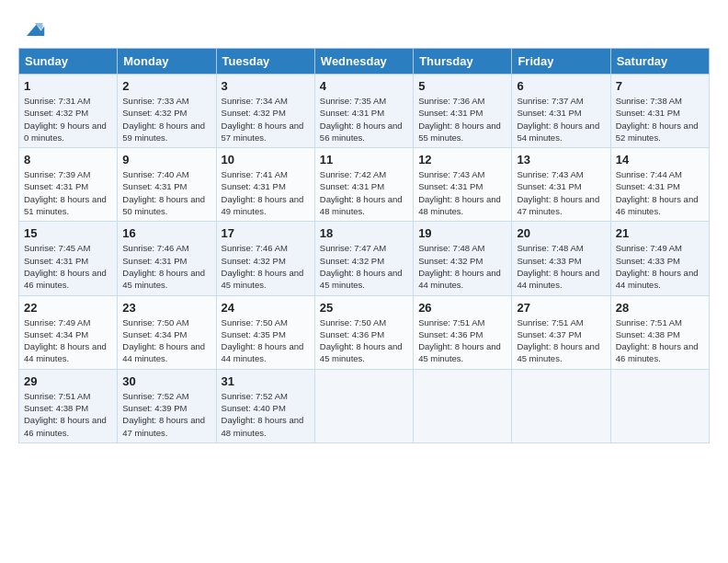  Describe the element at coordinates (266, 307) in the screenshot. I see `day-number: 24` at that location.